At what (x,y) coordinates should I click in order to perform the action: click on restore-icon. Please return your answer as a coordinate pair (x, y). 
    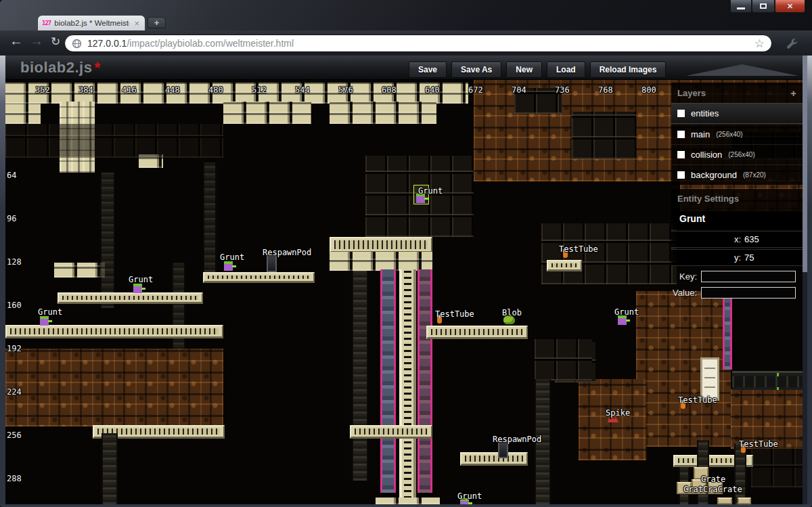
    Looking at the image, I should click on (763, 6).